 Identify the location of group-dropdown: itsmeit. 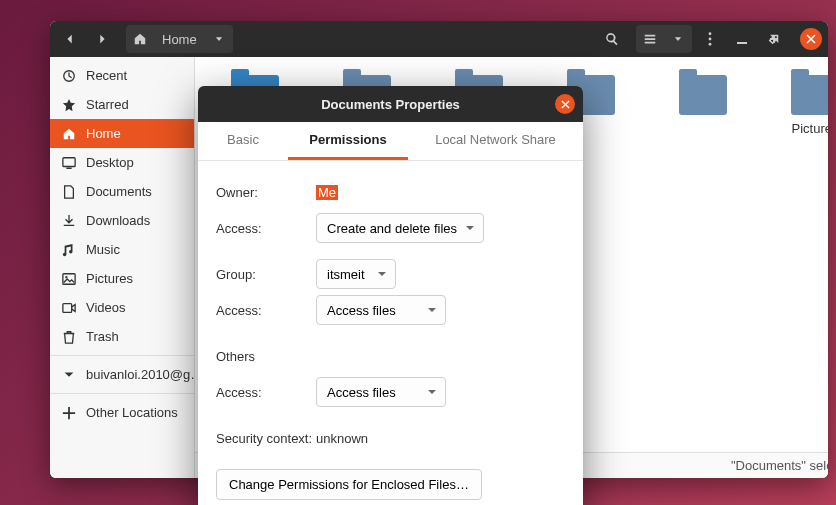
(356, 274).